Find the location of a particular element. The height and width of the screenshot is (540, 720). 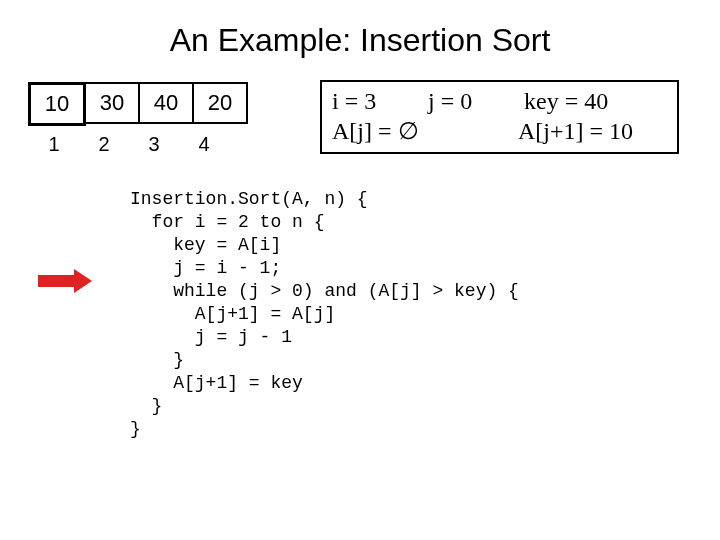

index-labels: 1 2 3 4 is located at coordinates (129, 144).